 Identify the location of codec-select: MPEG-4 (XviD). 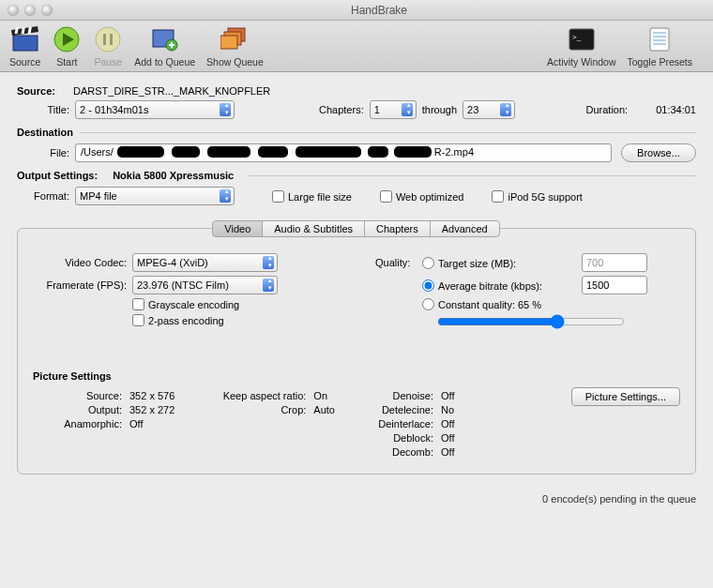
(205, 263).